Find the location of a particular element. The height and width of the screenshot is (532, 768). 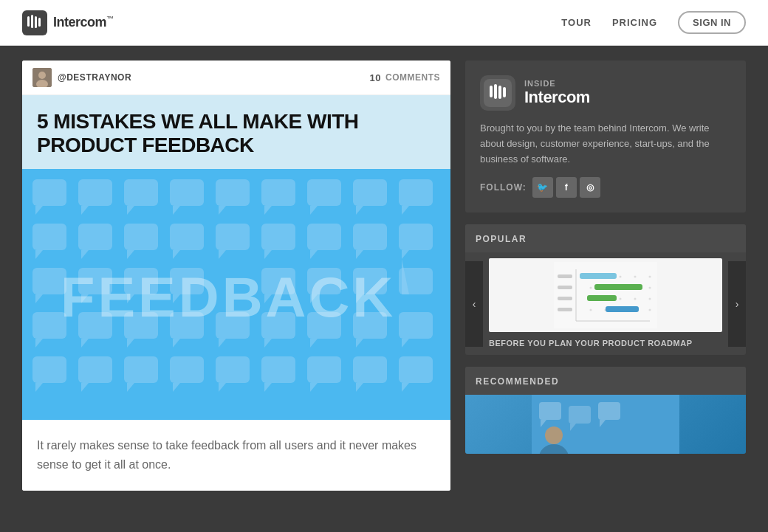

pricing-link: PRICING is located at coordinates (635, 22).